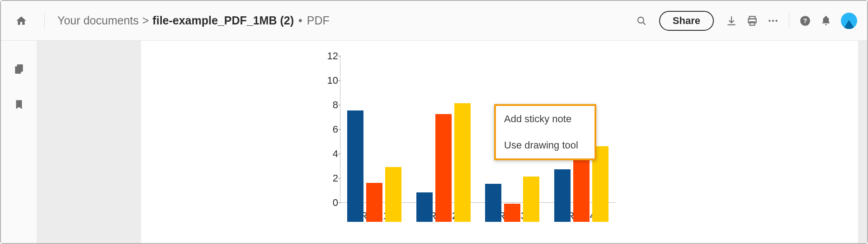 This screenshot has height=244, width=868. What do you see at coordinates (329, 203) in the screenshot?
I see `y-tick-label: 0` at bounding box center [329, 203].